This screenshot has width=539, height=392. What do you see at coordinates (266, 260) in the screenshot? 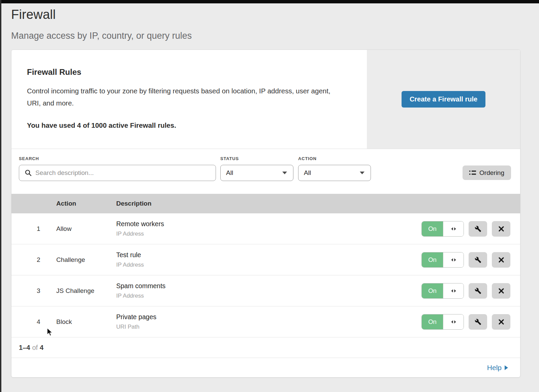
I see `table-row: 2 Challenge Test rule IP Address On` at bounding box center [266, 260].